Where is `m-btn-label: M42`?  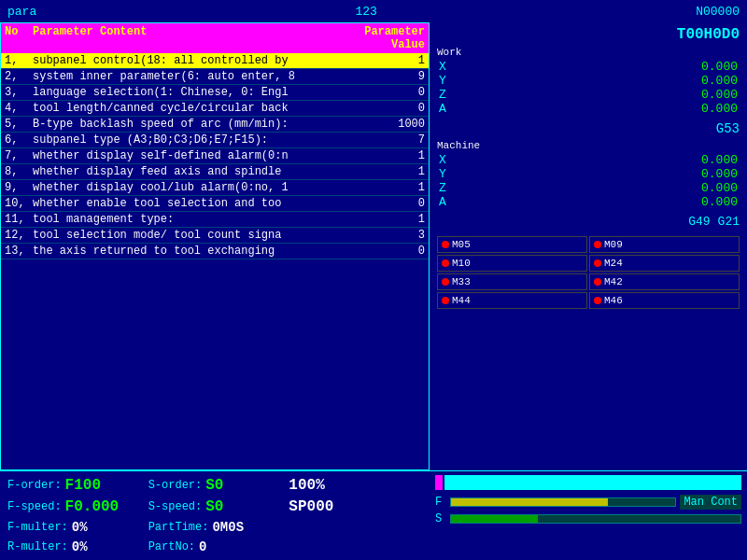 m-btn-label: M42 is located at coordinates (613, 282).